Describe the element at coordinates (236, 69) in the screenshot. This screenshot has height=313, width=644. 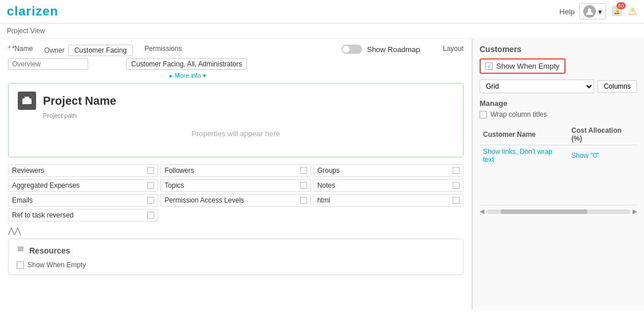
I see `form-row-2: Customer Facing, All, Administrators Mor…` at that location.